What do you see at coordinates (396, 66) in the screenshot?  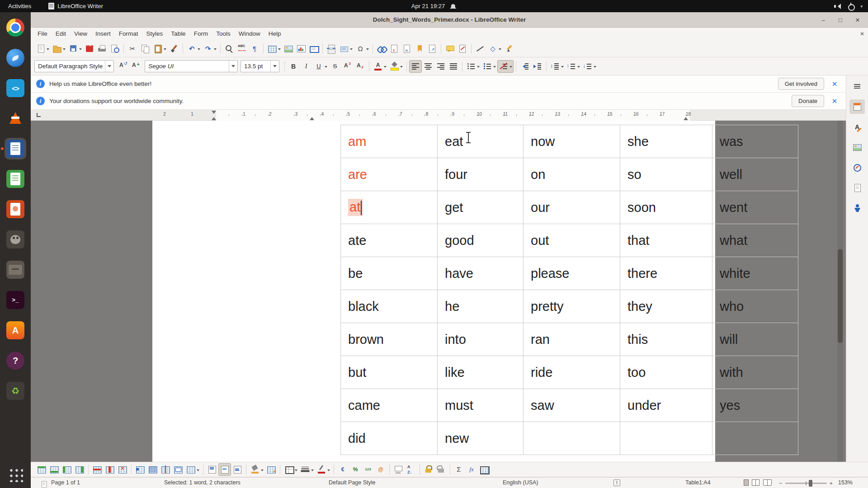 I see `character-highlighting-color-button` at bounding box center [396, 66].